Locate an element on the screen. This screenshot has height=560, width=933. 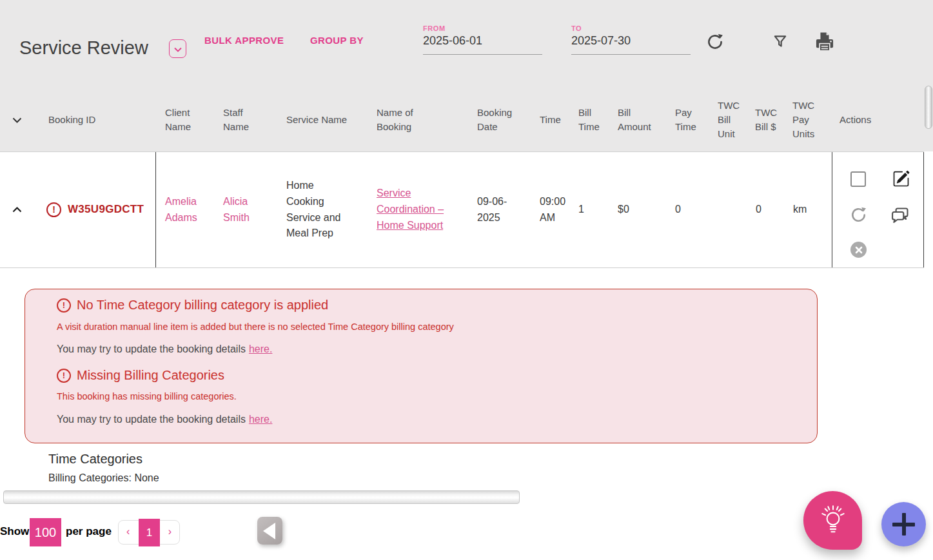
client-name-link: Amelia Adams is located at coordinates (186, 210).